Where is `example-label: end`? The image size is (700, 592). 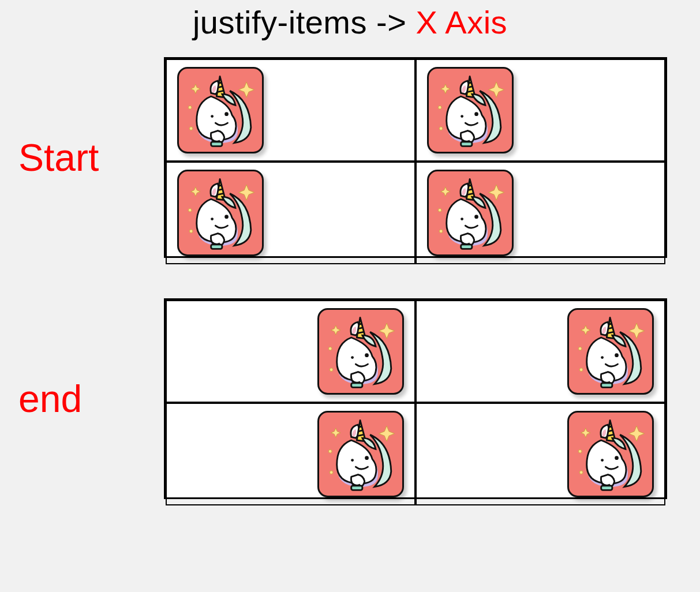
example-label: end is located at coordinates (84, 399).